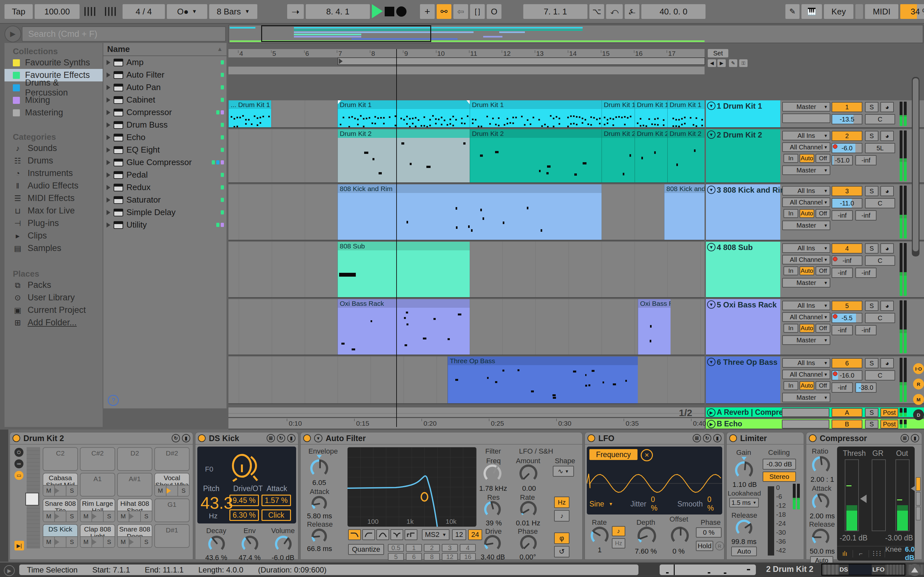  I want to click on device-title: Limiter, so click(754, 438).